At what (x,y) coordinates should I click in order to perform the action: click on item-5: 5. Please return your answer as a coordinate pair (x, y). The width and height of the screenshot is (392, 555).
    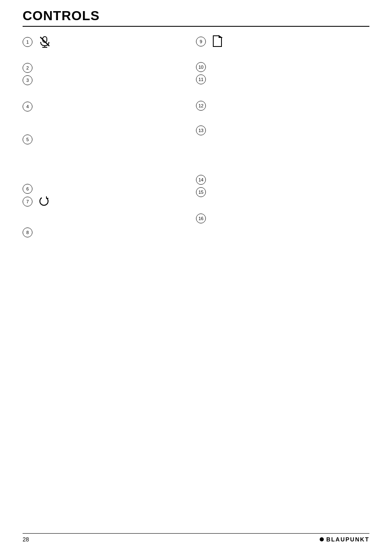
    Looking at the image, I should click on (109, 139).